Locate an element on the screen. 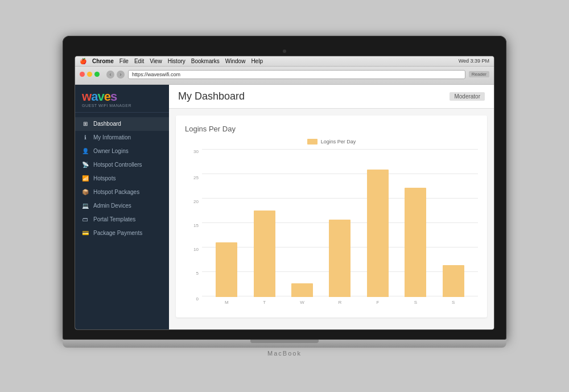  sidebar-item-hotspot-packages: 📦 Hotspot Packages is located at coordinates (122, 192).